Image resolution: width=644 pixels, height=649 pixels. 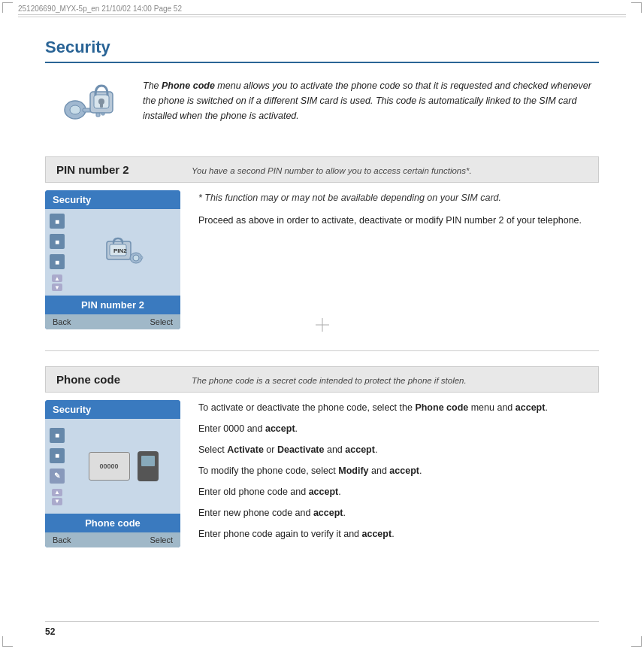 What do you see at coordinates (398, 408) in the screenshot?
I see `phonecode-para1: To activate or deactivate the phone code…` at bounding box center [398, 408].